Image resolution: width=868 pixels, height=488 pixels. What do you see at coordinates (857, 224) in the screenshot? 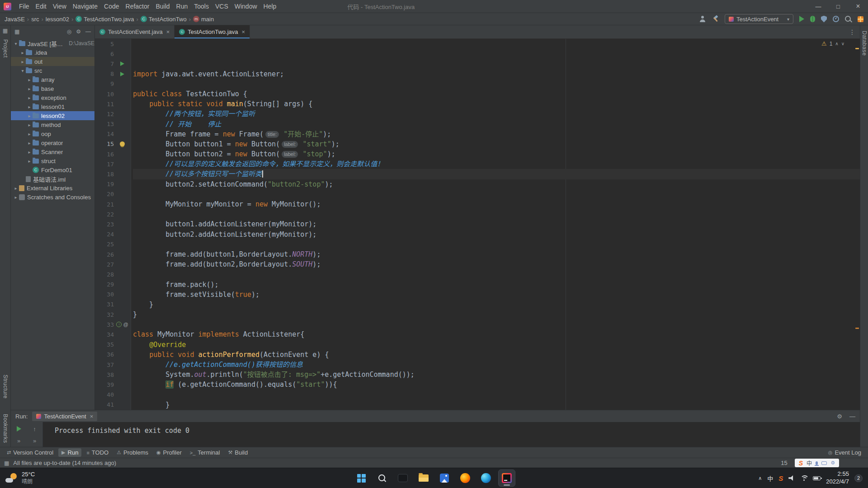
I see `error-stripe` at bounding box center [857, 224].